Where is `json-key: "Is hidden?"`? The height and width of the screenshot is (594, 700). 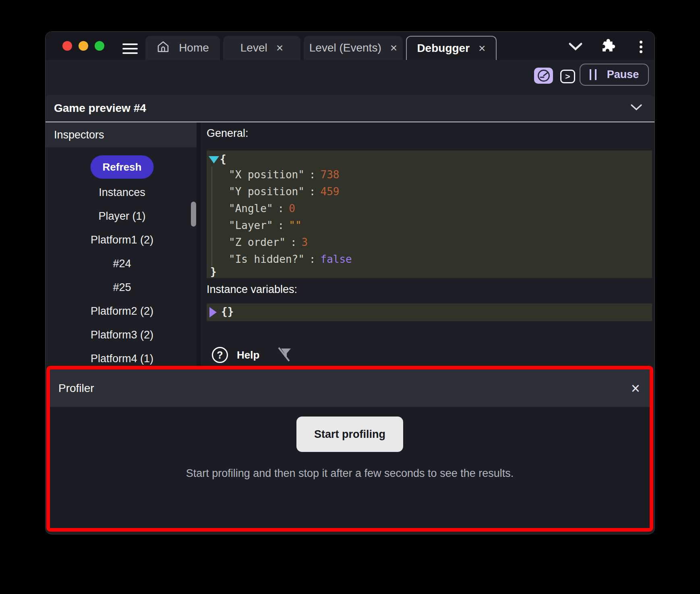 json-key: "Is hidden?" is located at coordinates (267, 259).